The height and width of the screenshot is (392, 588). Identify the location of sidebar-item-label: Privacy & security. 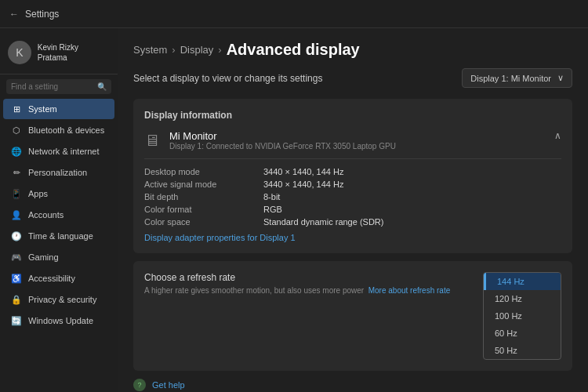
(63, 299).